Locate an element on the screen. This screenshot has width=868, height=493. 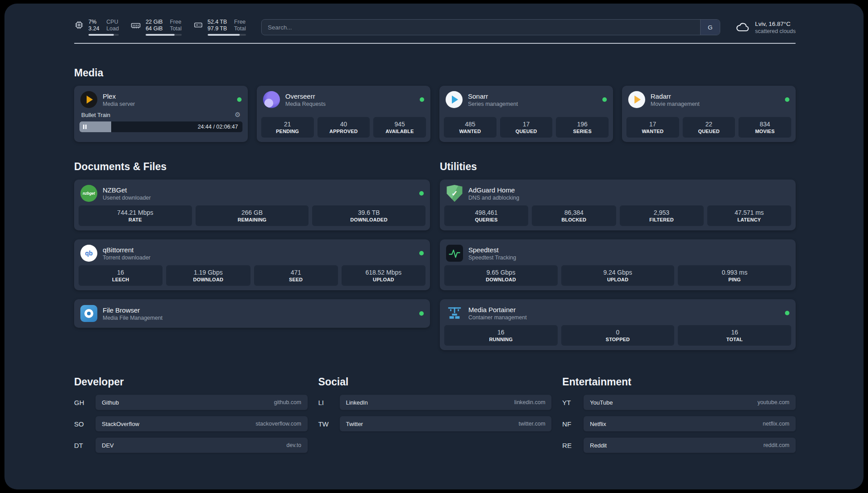
stat-box: 945 AVAILABLE is located at coordinates (400, 127).